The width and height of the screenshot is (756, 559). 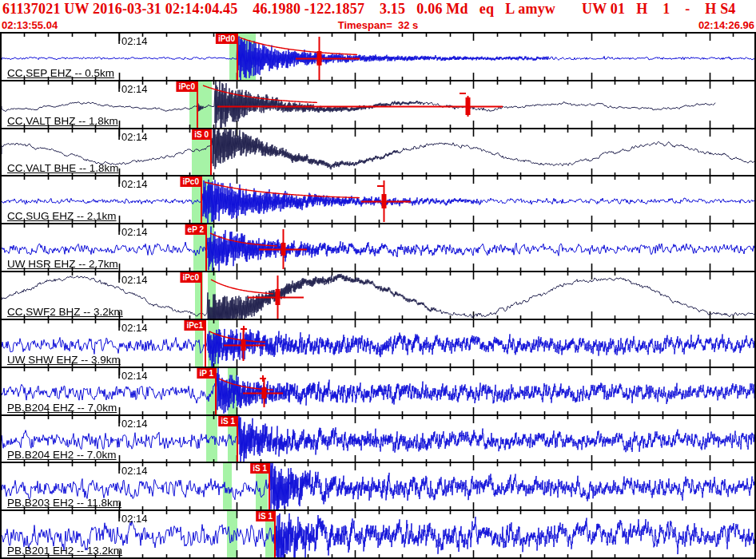 I want to click on trace-row: 02:14iS 1PB.B203 EH2 -- 11.8km, so click(x=378, y=487).